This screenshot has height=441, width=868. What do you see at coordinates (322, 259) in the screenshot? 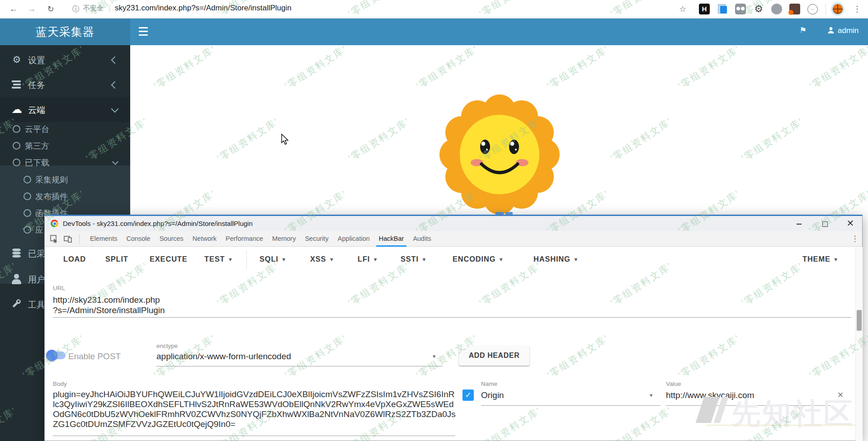
I see `xss-menu: XSS▾` at bounding box center [322, 259].